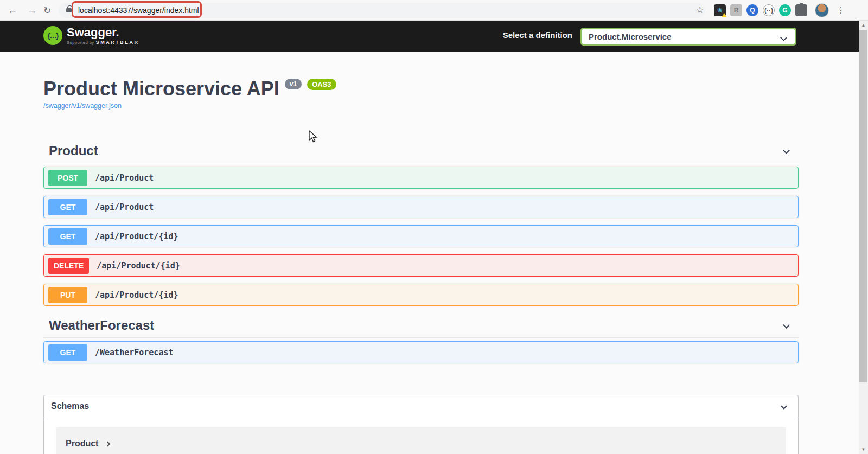 The height and width of the screenshot is (454, 868). Describe the element at coordinates (139, 10) in the screenshot. I see `url-text: localhost:44337/swagger/index.html` at that location.